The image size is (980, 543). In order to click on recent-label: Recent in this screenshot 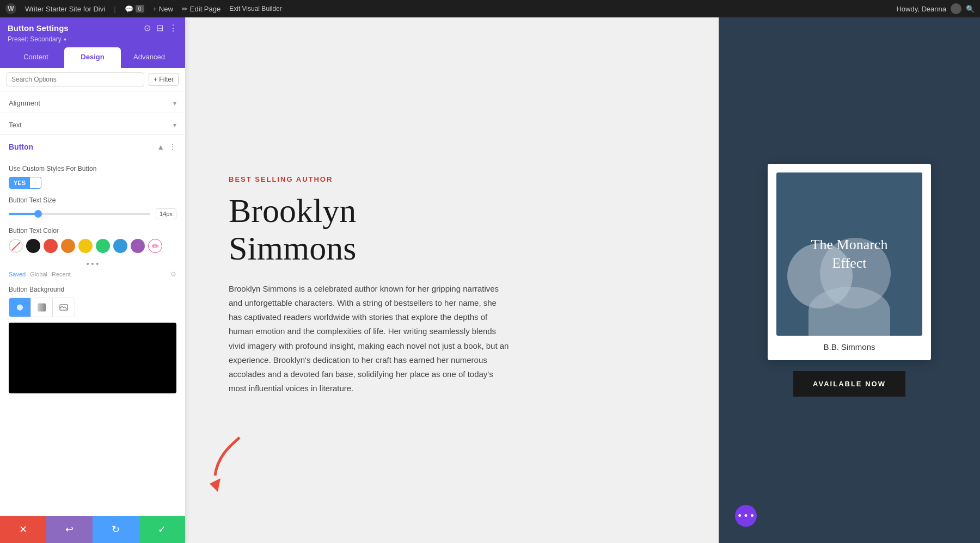, I will do `click(61, 274)`.